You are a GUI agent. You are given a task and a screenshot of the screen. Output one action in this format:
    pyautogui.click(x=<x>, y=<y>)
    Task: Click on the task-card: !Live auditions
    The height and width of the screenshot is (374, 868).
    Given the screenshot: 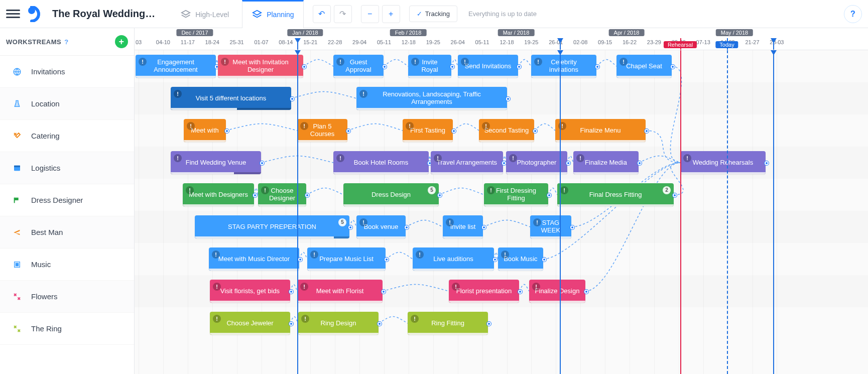 What is the action you would take?
    pyautogui.click(x=453, y=259)
    